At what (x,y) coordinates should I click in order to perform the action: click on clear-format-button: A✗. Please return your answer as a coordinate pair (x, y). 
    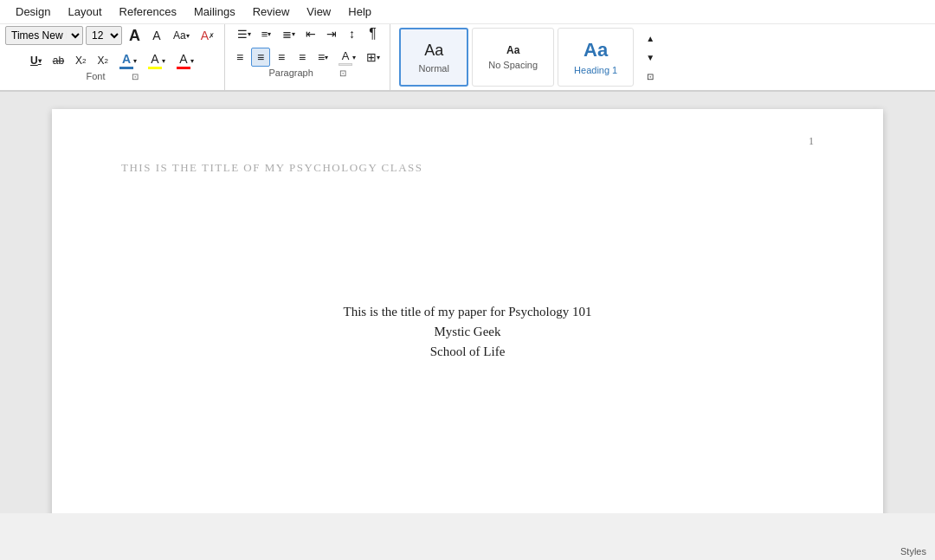
    Looking at the image, I should click on (208, 35).